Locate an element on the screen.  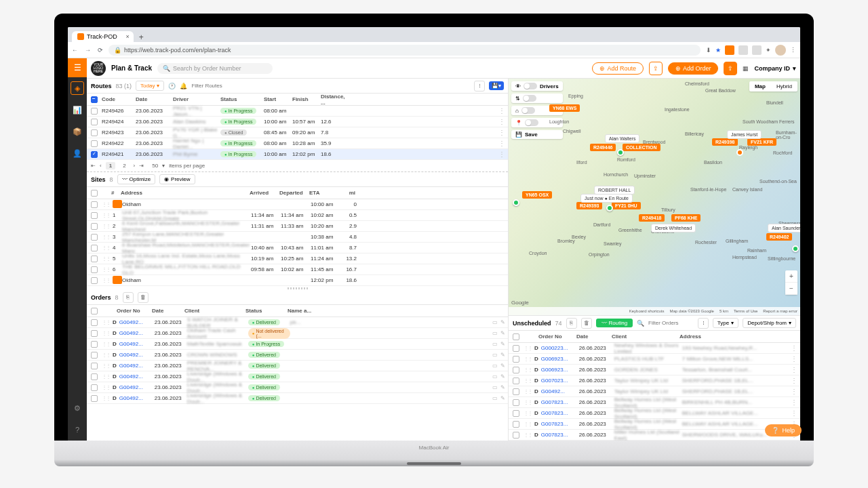
reload-icon: ⟳ is located at coordinates (100, 50).